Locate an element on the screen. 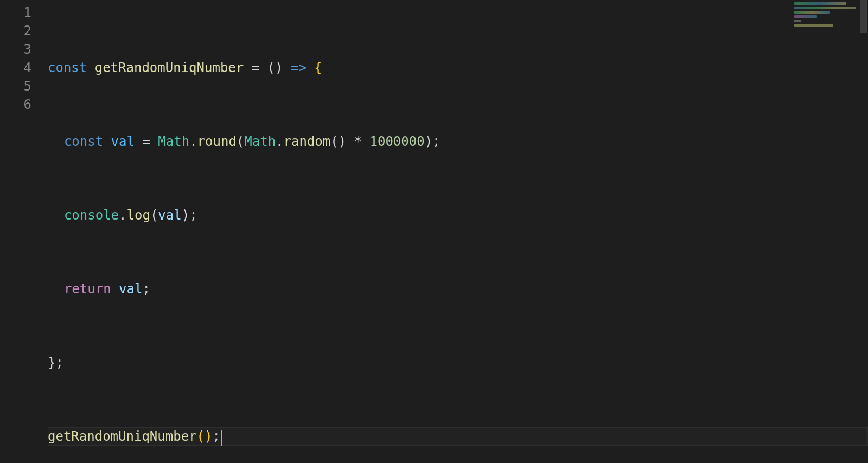 This screenshot has width=868, height=463. identifier: getRandomUniqNumber is located at coordinates (169, 68).